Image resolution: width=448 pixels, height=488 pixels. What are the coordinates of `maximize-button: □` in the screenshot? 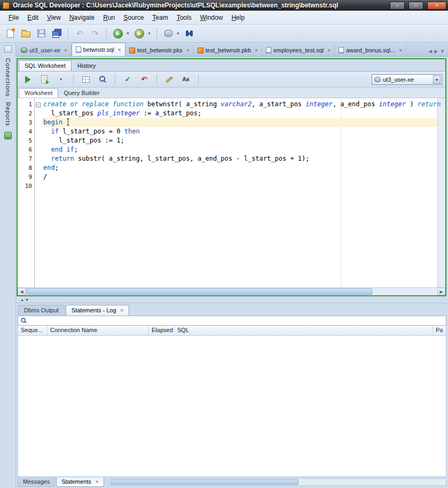 It's located at (416, 5).